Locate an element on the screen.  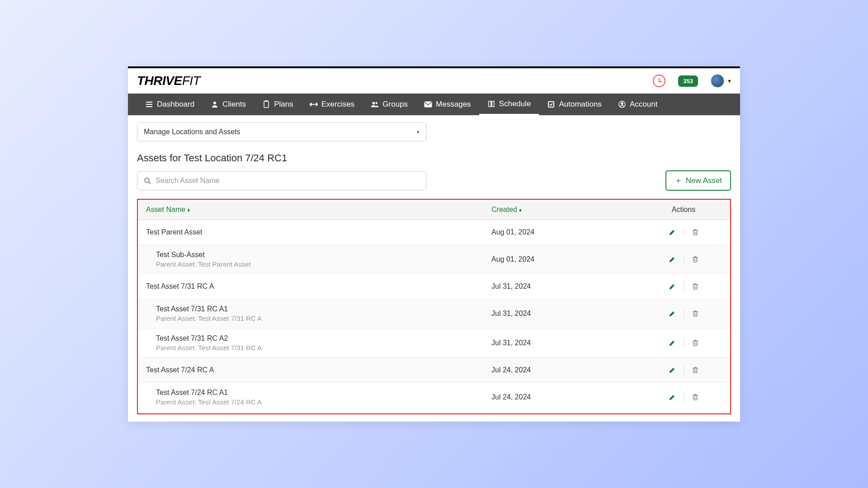
asset-name: Test Asset 7/31 RC A2 is located at coordinates (324, 338).